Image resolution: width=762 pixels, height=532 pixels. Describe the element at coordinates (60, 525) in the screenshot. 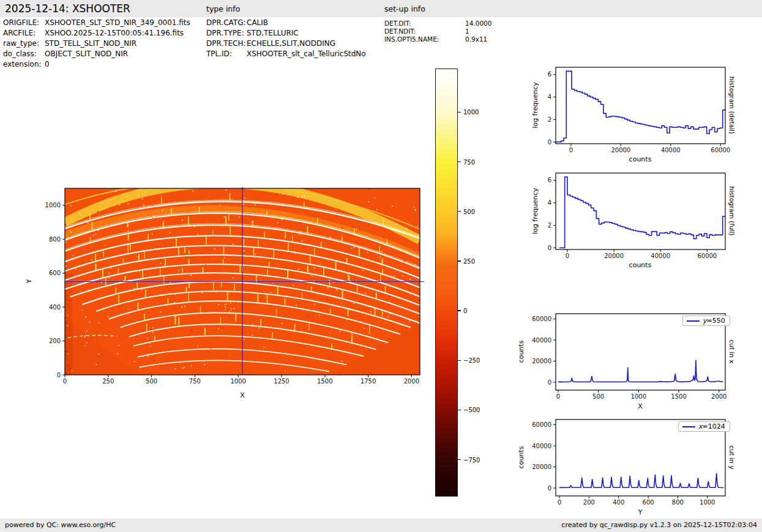

I see `footer-left-text: powered by QC: www.eso.org/HC` at that location.